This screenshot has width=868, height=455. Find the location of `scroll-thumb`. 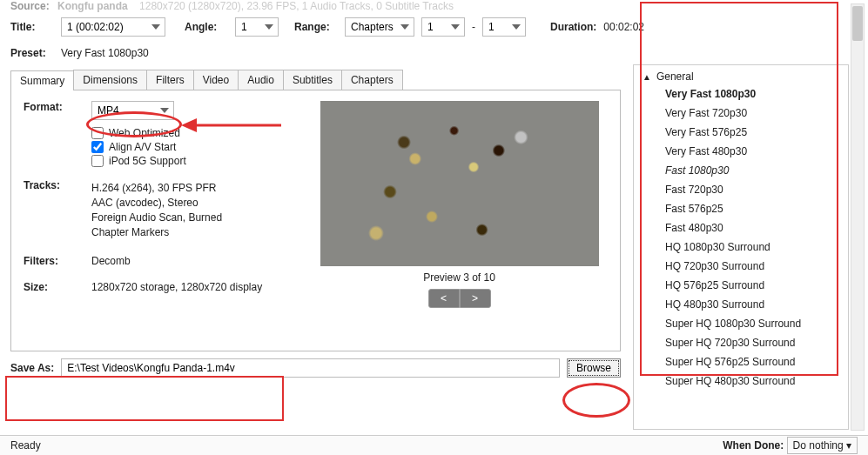

scroll-thumb is located at coordinates (858, 23).